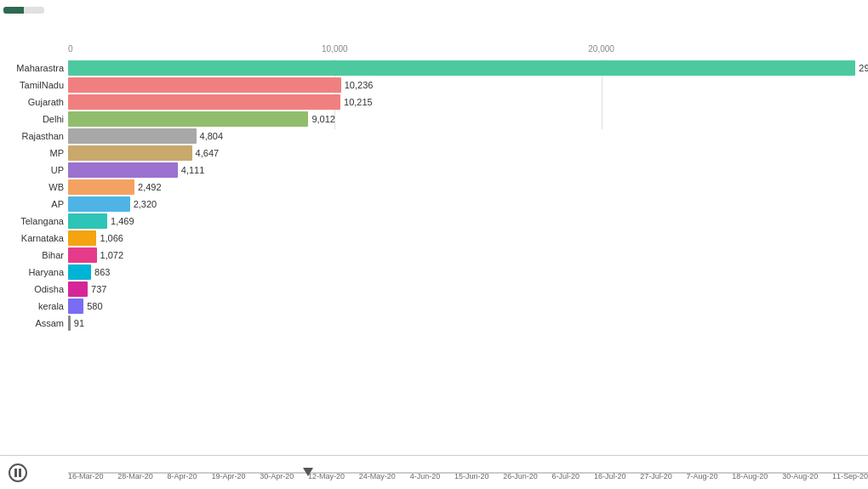 This screenshot has height=489, width=868. Describe the element at coordinates (468, 323) in the screenshot. I see `bar-row: 91` at that location.